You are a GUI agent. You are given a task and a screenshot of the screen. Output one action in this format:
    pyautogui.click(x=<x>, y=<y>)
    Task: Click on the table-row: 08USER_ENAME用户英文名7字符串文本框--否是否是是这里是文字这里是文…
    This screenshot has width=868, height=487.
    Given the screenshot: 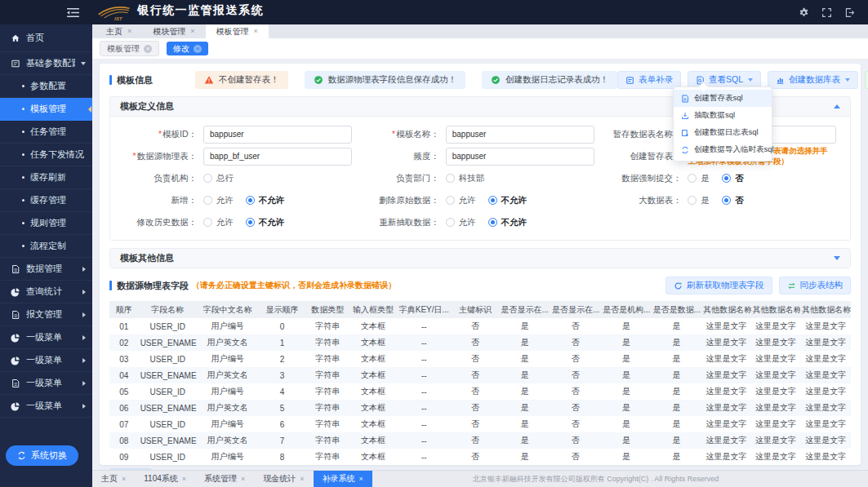 What is the action you would take?
    pyautogui.click(x=480, y=441)
    